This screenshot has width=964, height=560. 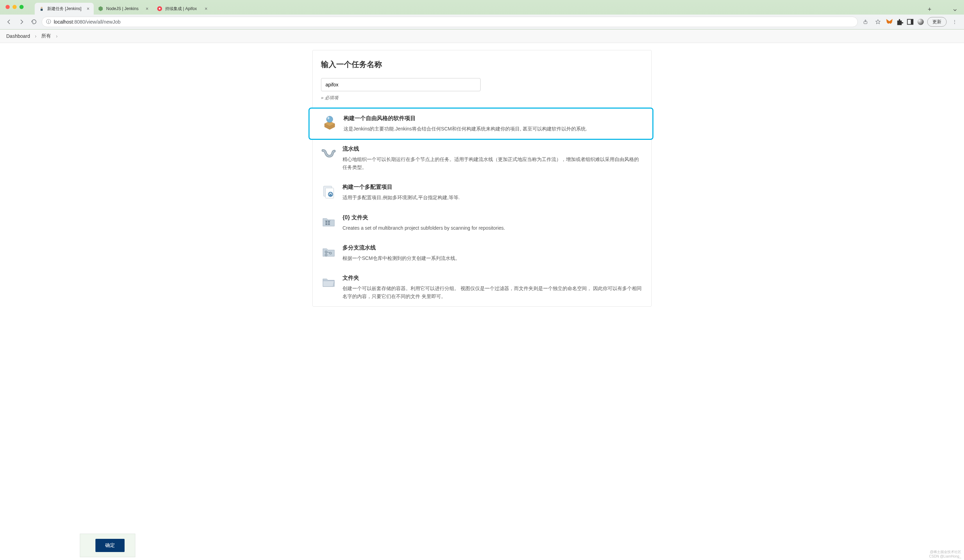 What do you see at coordinates (955, 10) in the screenshot?
I see `tab-list-dropdown` at bounding box center [955, 10].